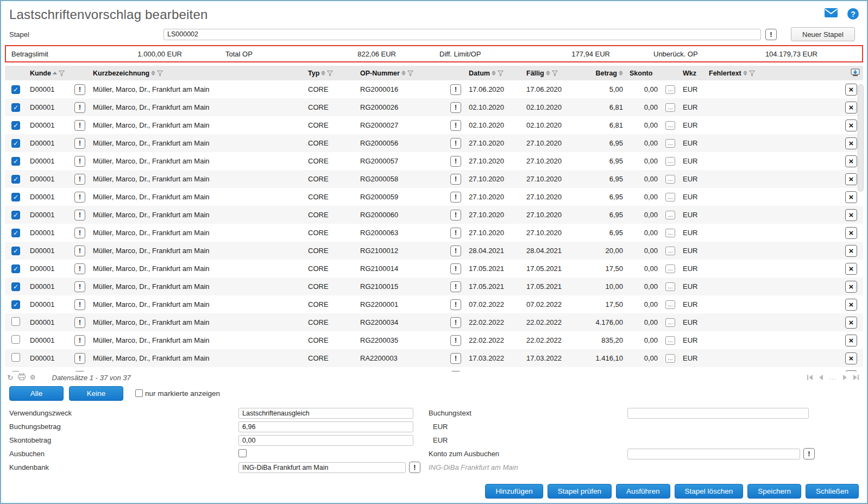 This screenshot has height=504, width=868. Describe the element at coordinates (331, 73) in the screenshot. I see `column-header-typ: Typ` at that location.